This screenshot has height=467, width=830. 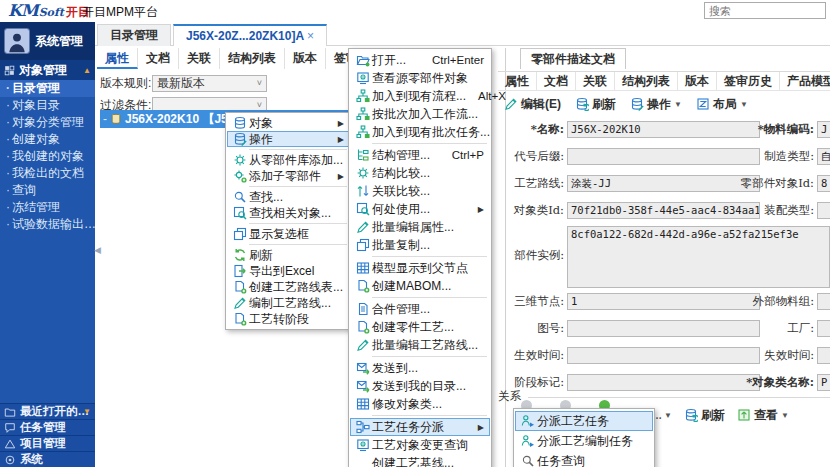 What do you see at coordinates (421, 210) in the screenshot?
I see `menu-item-label: 何处使用...` at bounding box center [421, 210].